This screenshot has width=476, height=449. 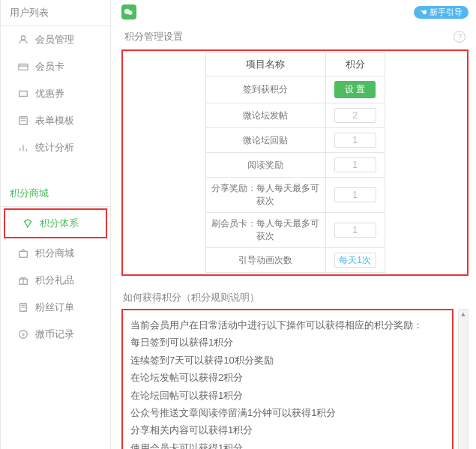 I want to click on table-row: 阅读奖励, so click(x=295, y=165).